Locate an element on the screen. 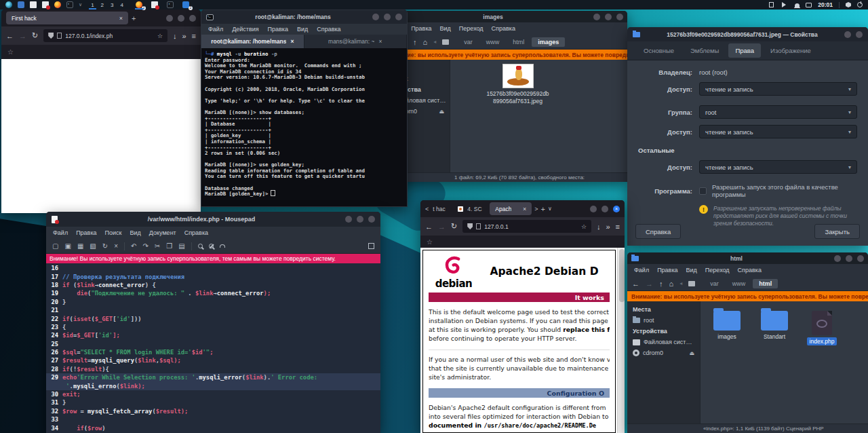  workspace-button: 2 is located at coordinates (102, 5).